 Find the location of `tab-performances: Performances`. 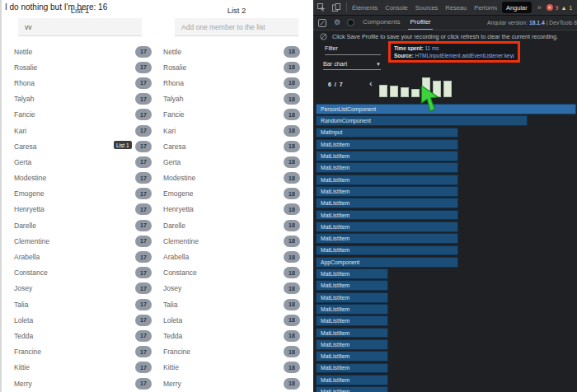

tab-performances: Performances is located at coordinates (486, 8).